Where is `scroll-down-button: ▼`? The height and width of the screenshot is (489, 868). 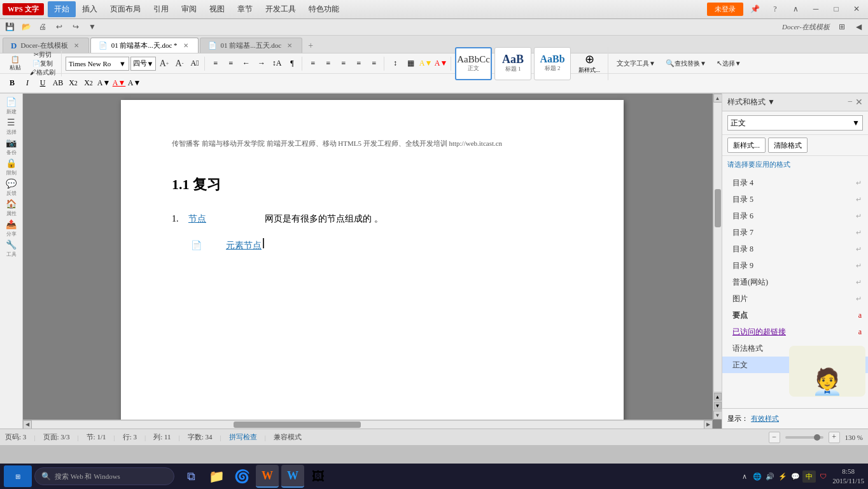 scroll-down-button: ▼ is located at coordinates (718, 415).